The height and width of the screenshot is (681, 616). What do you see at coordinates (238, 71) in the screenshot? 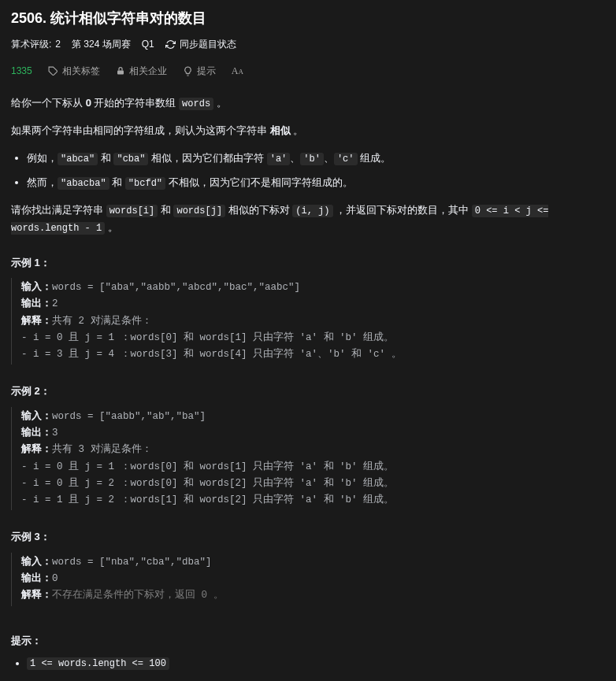
I see `font-size-button: AA` at bounding box center [238, 71].